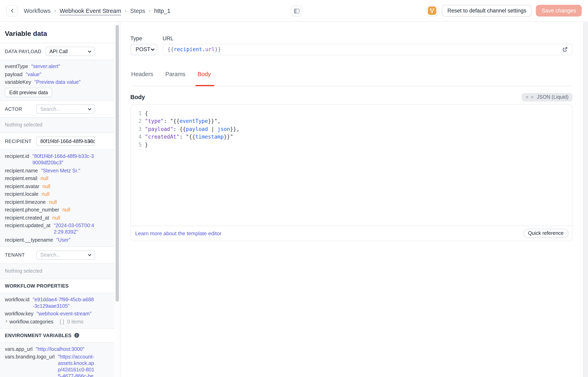 The image size is (588, 377). I want to click on variable-row: workflow.key"webhook-event-stream", so click(50, 314).